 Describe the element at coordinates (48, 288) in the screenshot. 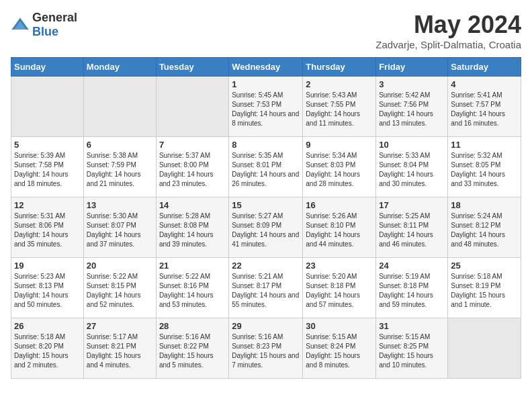

I see `day-cell: 19Sunrise: 5:23 AM Sunset: 8:13 PM Dayli…` at that location.